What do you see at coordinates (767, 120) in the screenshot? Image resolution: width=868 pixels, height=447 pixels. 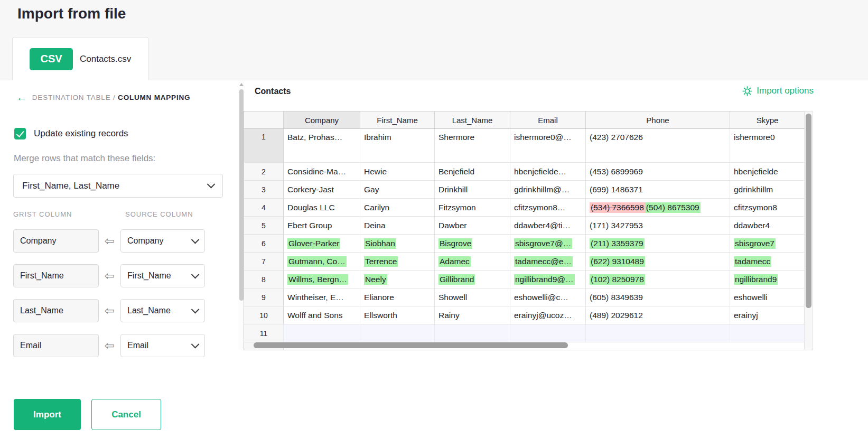 I see `column-header-skype: Skype` at bounding box center [767, 120].